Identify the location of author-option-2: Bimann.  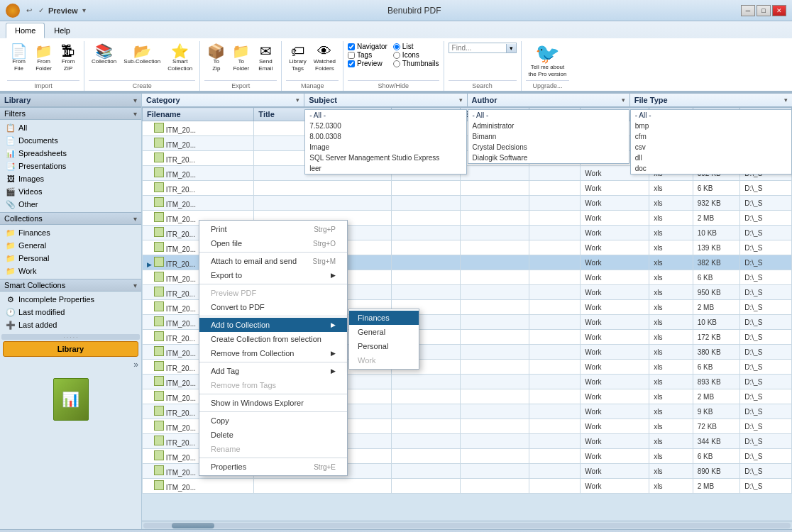
(549, 136).